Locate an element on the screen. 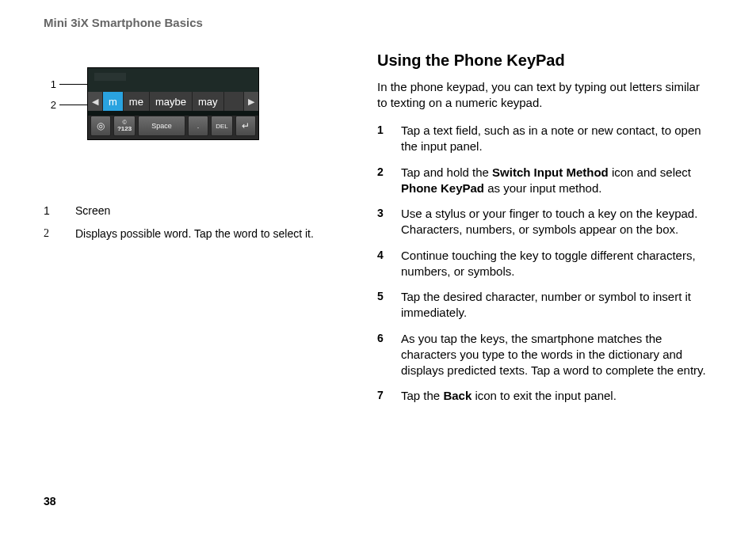 This screenshot has height=536, width=756. prev-arrow-icon: ◀ is located at coordinates (95, 101).